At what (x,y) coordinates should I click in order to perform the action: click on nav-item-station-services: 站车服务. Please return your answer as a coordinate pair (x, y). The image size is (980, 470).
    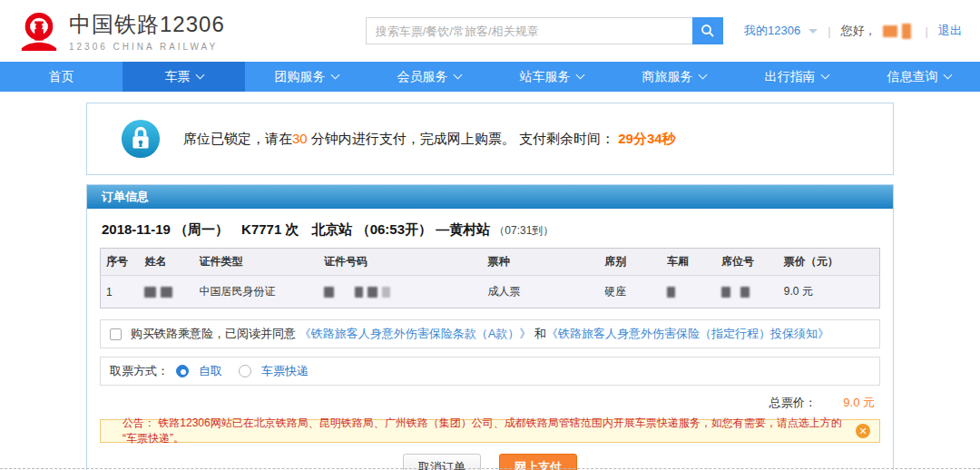
    Looking at the image, I should click on (552, 76).